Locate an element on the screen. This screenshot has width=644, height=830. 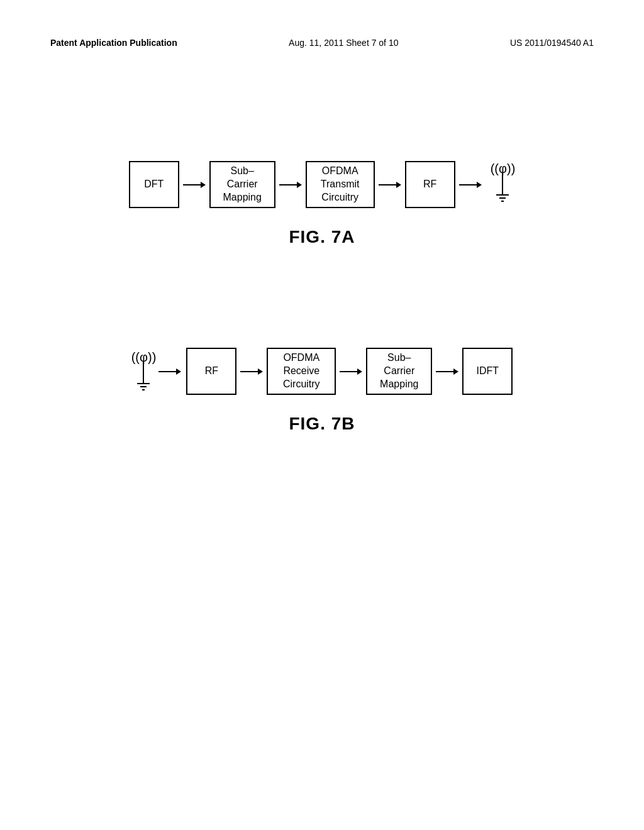
arrow-subcarrier-to-ofdma is located at coordinates (291, 185).